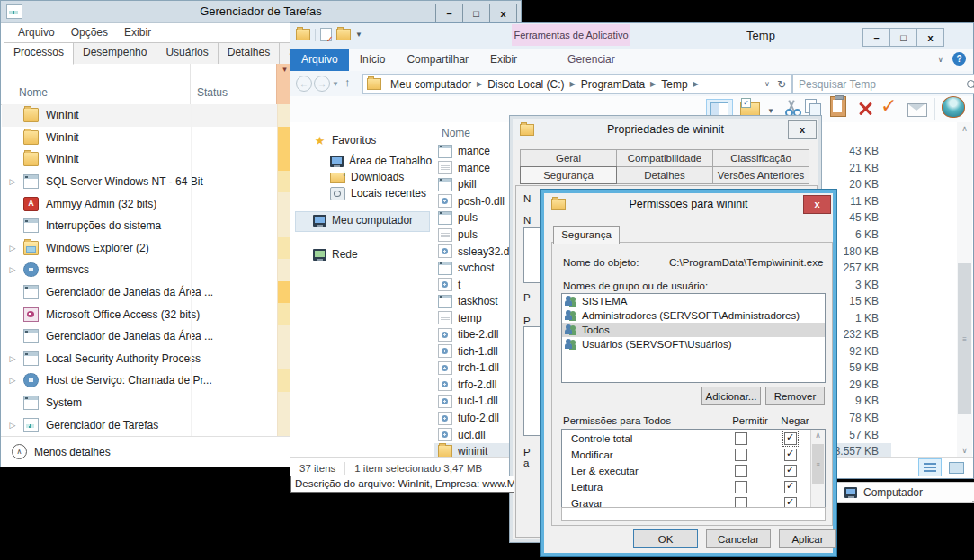 Image resolution: width=974 pixels, height=560 pixels. What do you see at coordinates (883, 84) in the screenshot?
I see `search-input: Pesquisar Temp` at bounding box center [883, 84].